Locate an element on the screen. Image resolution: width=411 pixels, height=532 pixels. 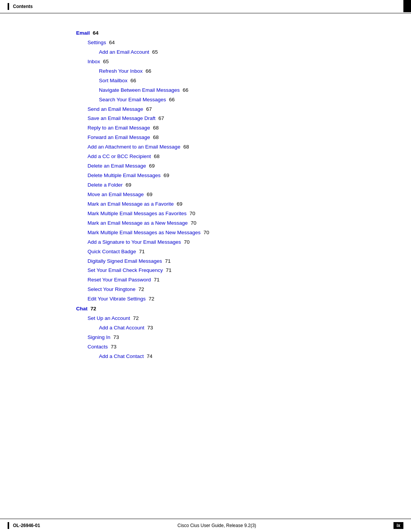
toc-link: Move an Email Message is located at coordinates (116, 194).